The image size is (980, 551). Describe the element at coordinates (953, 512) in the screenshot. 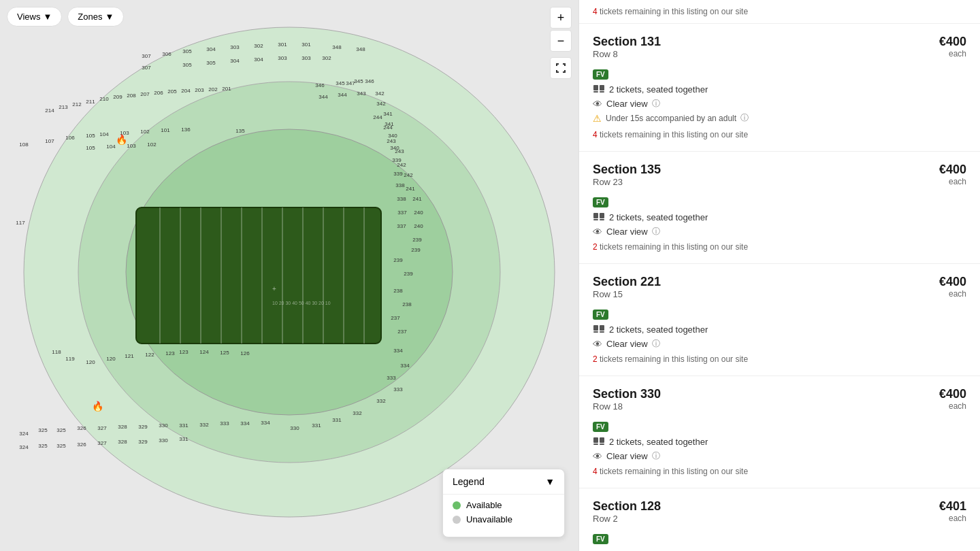

I see `section-128-price: €401 each` at that location.